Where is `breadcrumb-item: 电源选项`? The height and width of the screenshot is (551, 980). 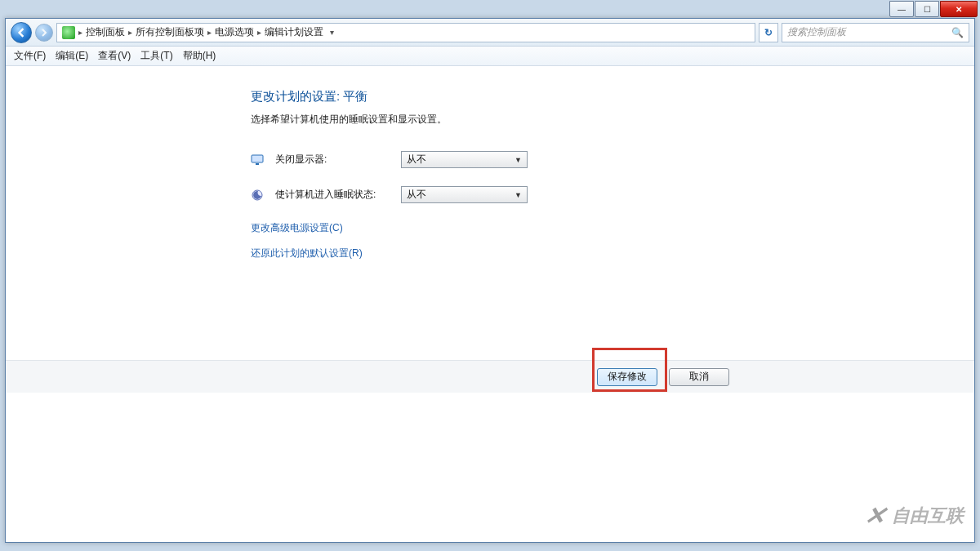 breadcrumb-item: 电源选项 is located at coordinates (234, 33).